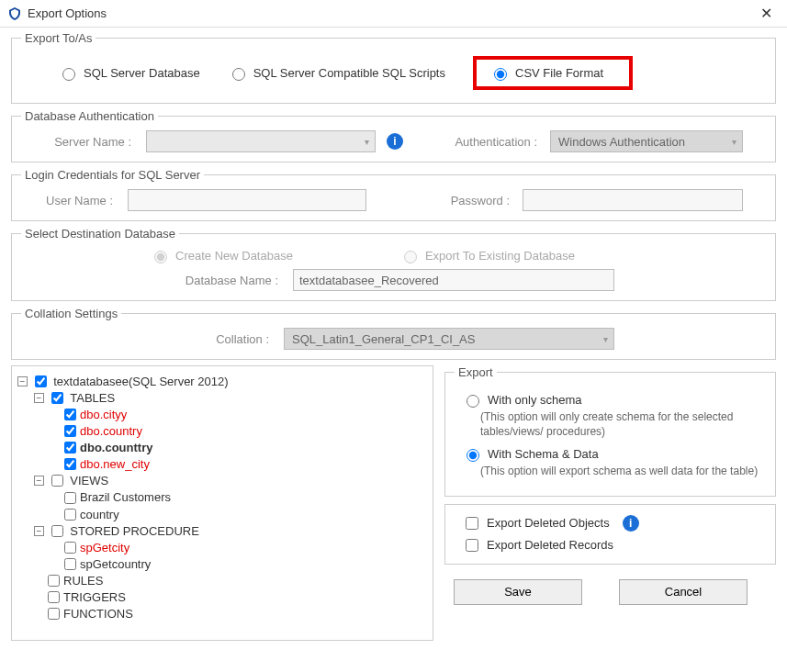 The width and height of the screenshot is (787, 672). Describe the element at coordinates (240, 464) in the screenshot. I see `tree-item-table: dbo.new_city` at that location.